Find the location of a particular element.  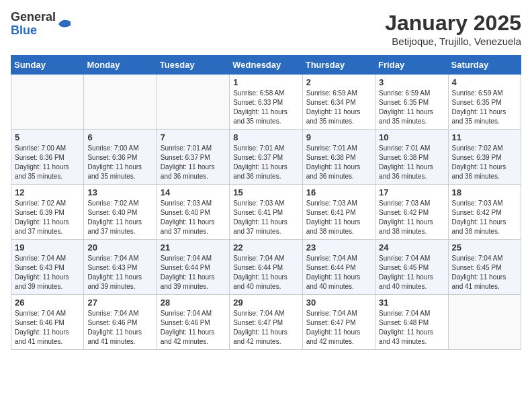

calendar-cell: 3Sunrise: 6:59 AMSunset: 6:35 PMDaylight… is located at coordinates (412, 102).